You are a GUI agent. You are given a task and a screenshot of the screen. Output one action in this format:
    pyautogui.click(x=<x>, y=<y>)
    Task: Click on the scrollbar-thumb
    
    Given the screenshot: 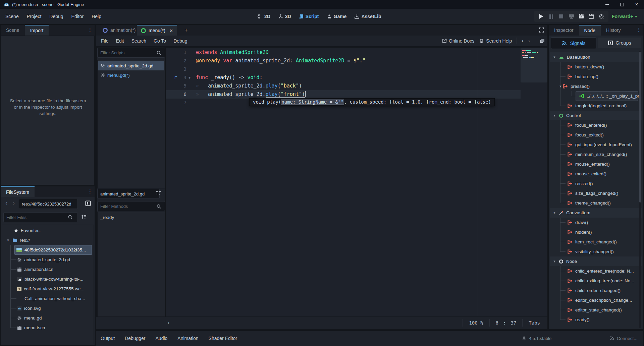 What is the action you would take?
    pyautogui.click(x=640, y=127)
    